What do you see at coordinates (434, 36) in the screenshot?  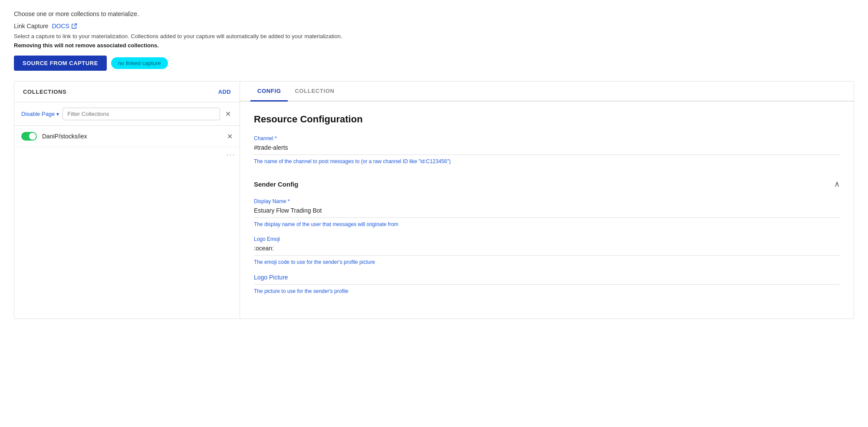 I see `capture-desc: Select a capture to link to your materia…` at bounding box center [434, 36].